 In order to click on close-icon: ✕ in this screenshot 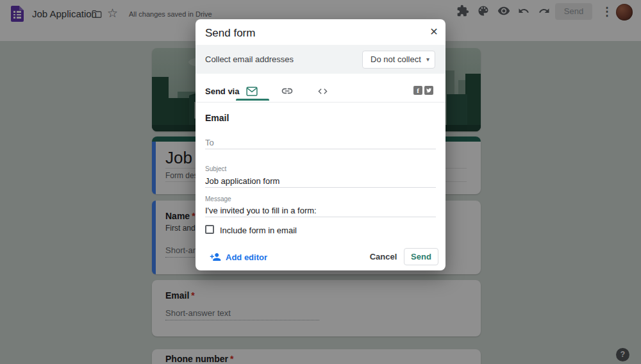, I will do `click(434, 32)`.